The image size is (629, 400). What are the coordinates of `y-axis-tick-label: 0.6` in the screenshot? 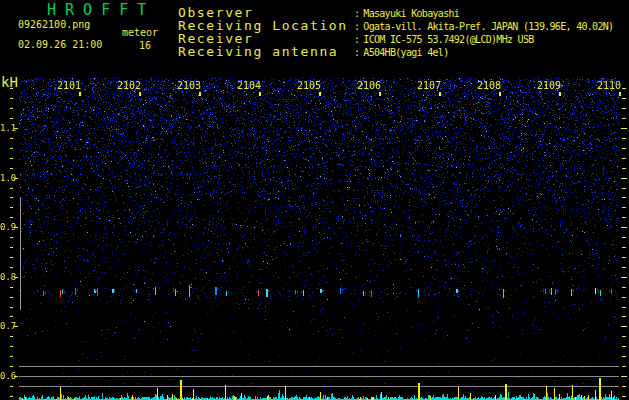 It's located at (7, 376).